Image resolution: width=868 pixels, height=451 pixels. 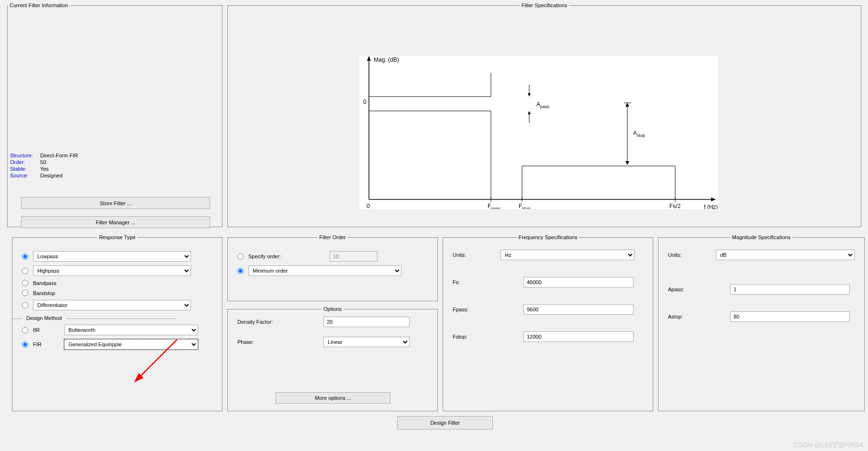 What do you see at coordinates (131, 330) in the screenshot?
I see `iir-method-dropdown: Butterworth` at bounding box center [131, 330].